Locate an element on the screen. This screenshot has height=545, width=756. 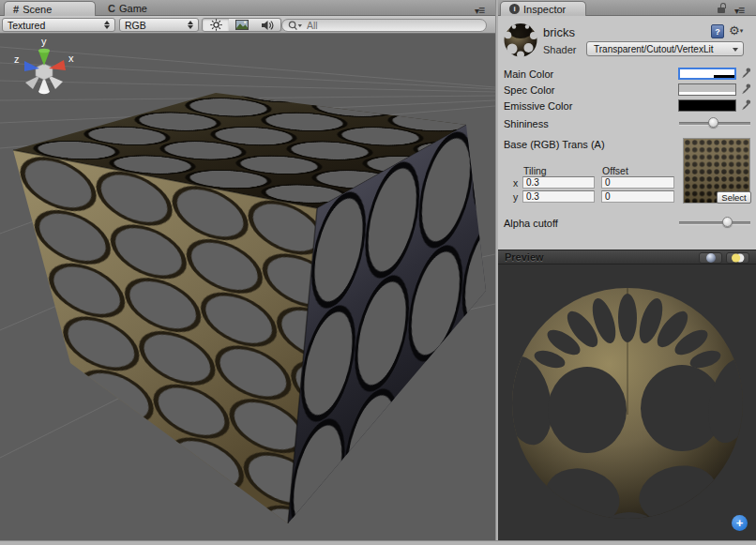
question-icon: ? is located at coordinates (718, 32).